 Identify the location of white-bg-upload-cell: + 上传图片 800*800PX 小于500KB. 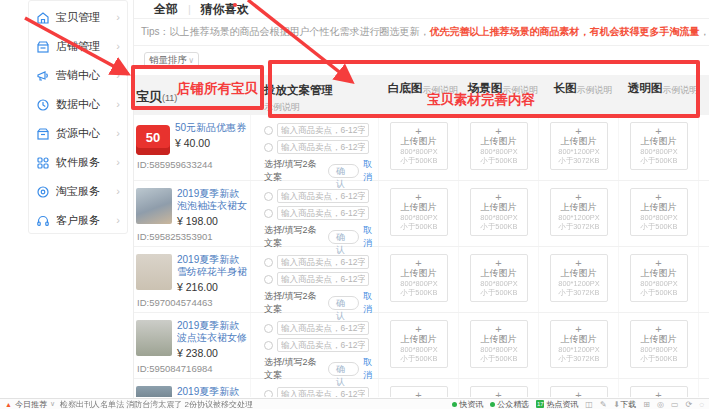
(419, 346).